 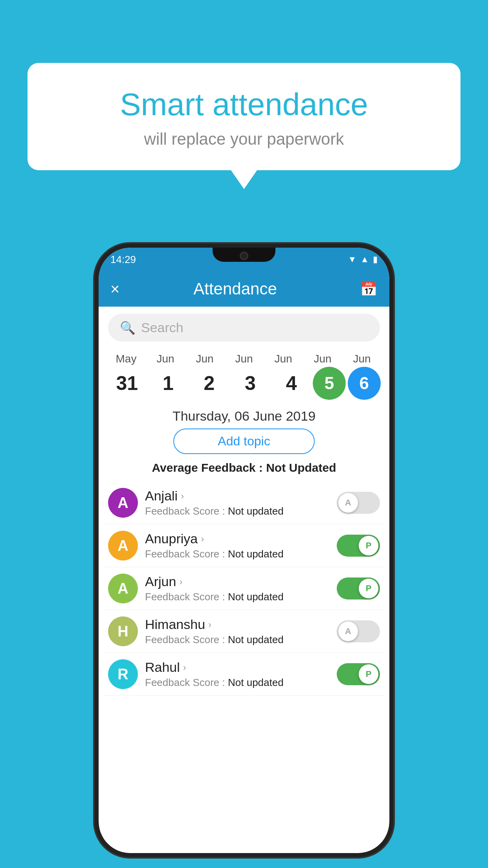 I want to click on search-input: Search, so click(x=255, y=328).